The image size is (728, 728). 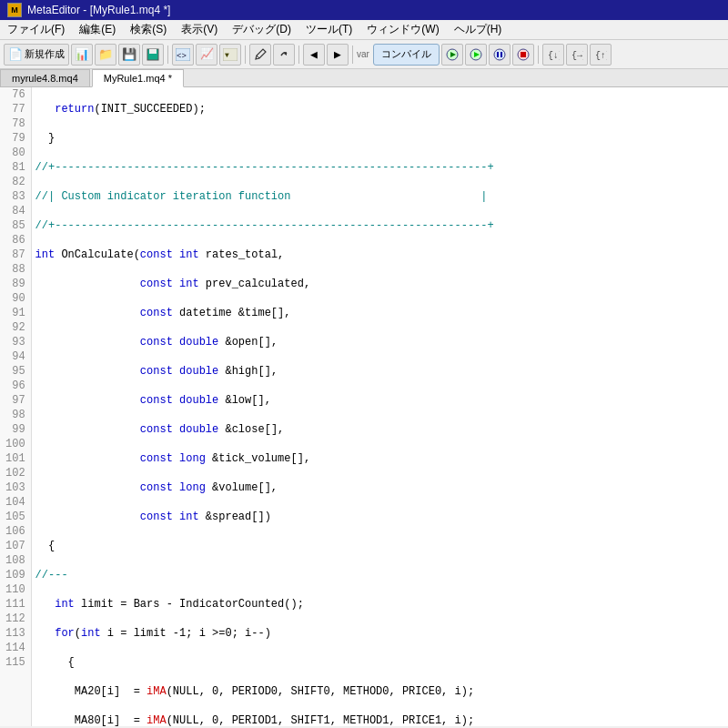 What do you see at coordinates (183, 55) in the screenshot?
I see `code-view-button: <>` at bounding box center [183, 55].